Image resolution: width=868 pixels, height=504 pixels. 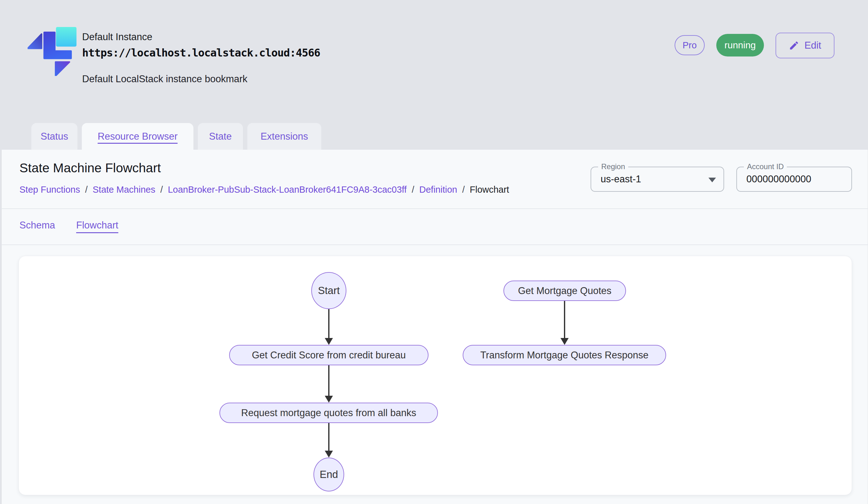 I want to click on tab-status: Status, so click(x=54, y=137).